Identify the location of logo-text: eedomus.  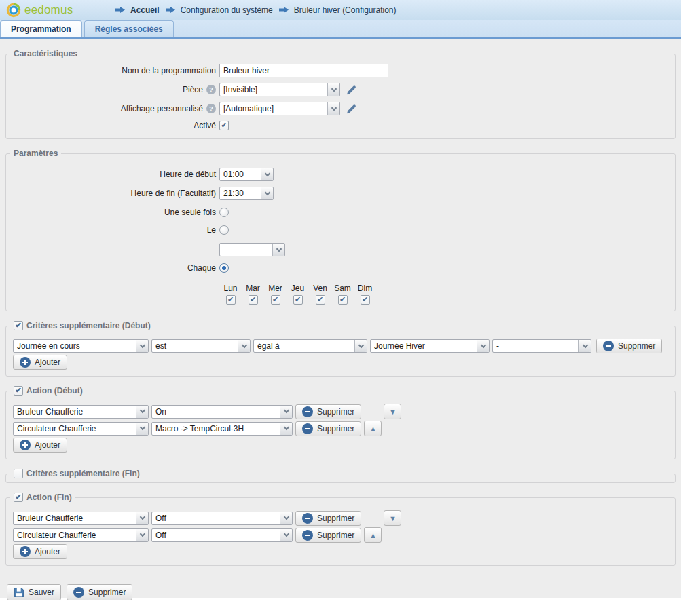
(49, 10).